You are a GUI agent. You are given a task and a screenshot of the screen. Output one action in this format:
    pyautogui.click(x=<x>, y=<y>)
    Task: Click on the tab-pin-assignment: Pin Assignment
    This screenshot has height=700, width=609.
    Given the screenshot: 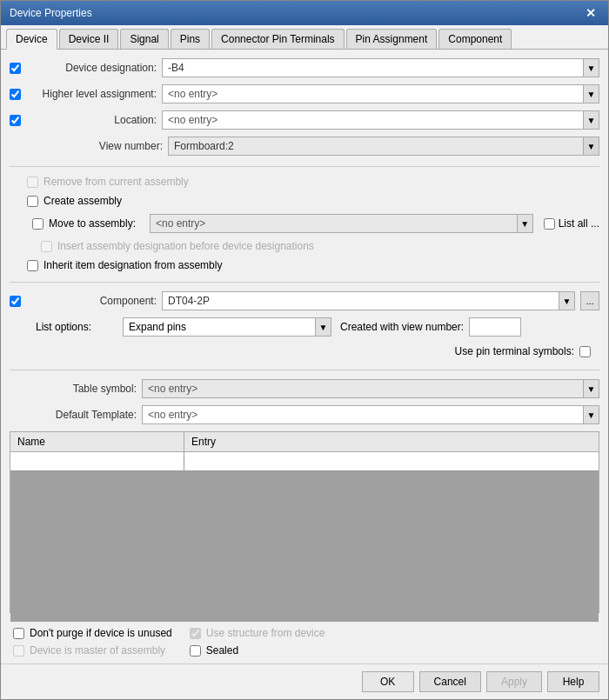 What is the action you would take?
    pyautogui.click(x=392, y=38)
    